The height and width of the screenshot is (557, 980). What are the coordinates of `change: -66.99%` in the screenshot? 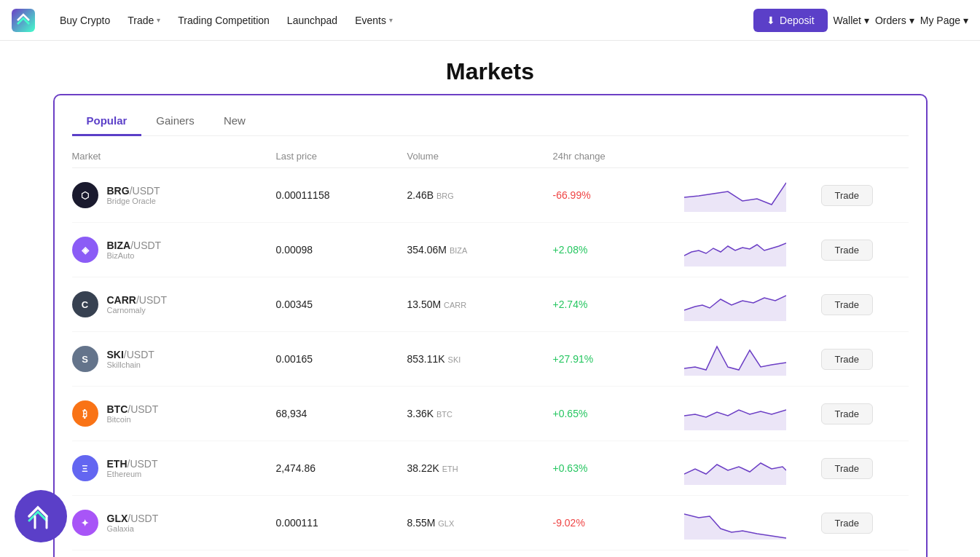 It's located at (619, 195).